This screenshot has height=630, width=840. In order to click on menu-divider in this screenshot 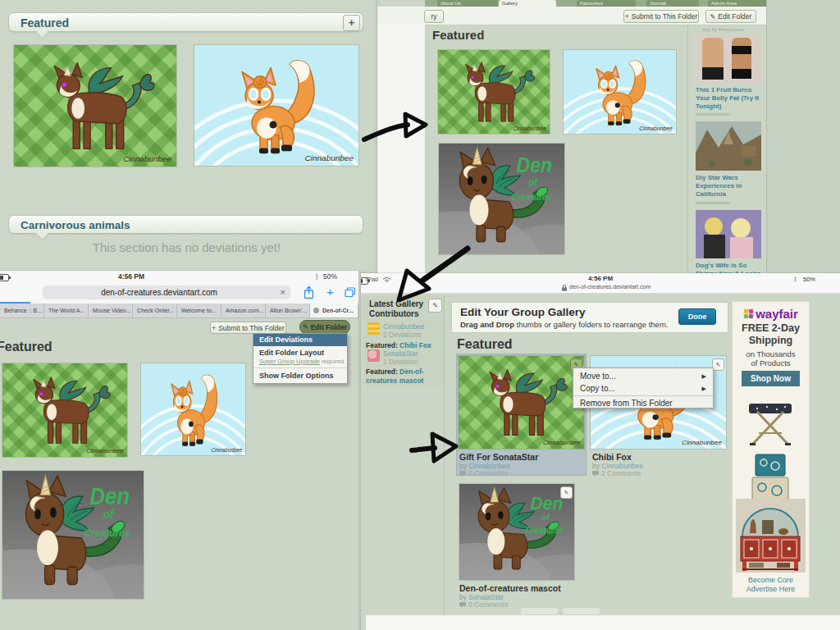, I will do `click(643, 395)`.